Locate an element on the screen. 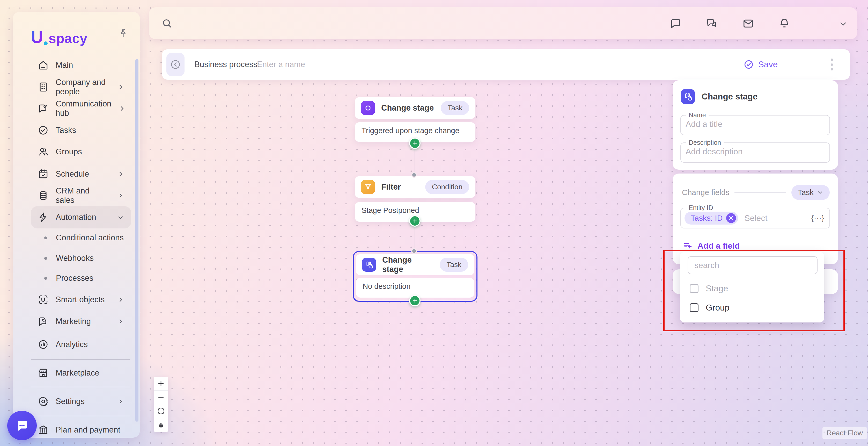 The width and height of the screenshot is (868, 446). option-stage: Stage is located at coordinates (754, 289).